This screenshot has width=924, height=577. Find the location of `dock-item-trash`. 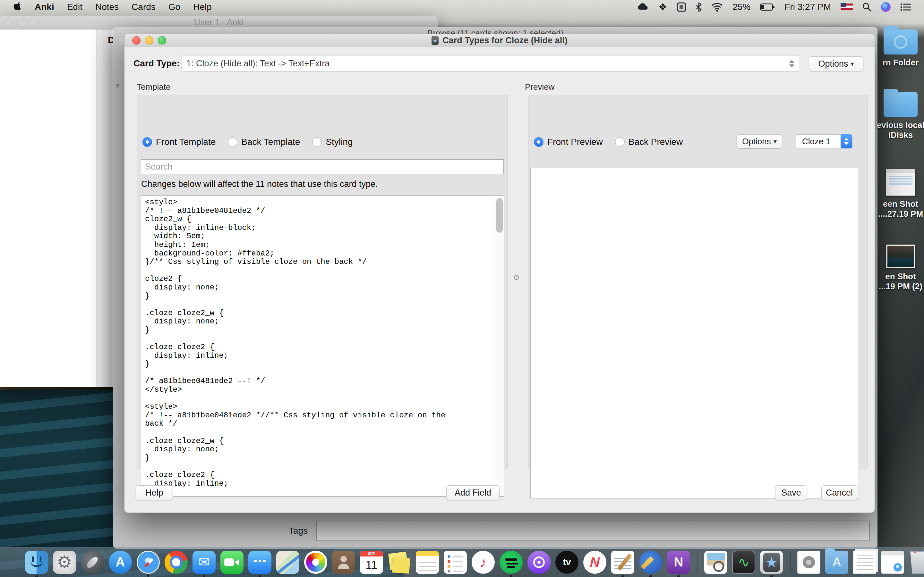

dock-item-trash is located at coordinates (916, 562).